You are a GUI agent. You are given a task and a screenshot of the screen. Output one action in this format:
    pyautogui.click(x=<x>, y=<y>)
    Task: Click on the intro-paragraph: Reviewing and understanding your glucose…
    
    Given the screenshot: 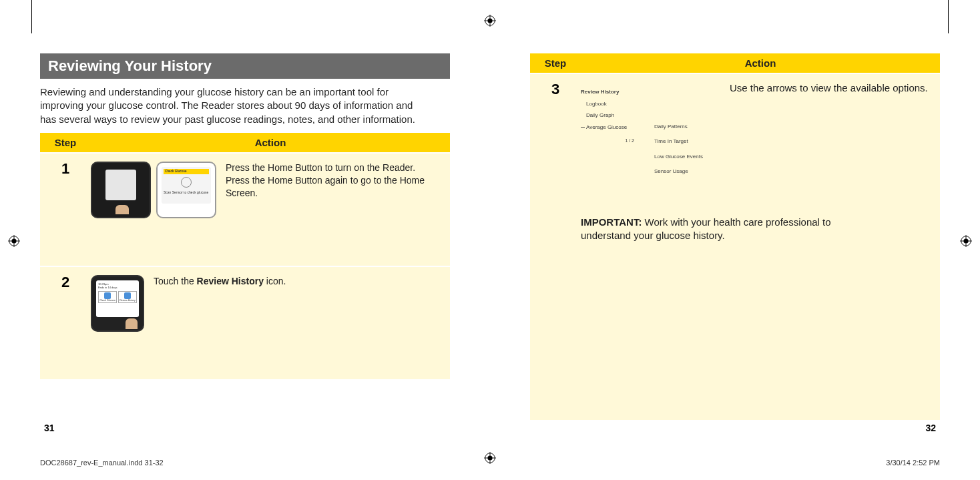 What is the action you would take?
    pyautogui.click(x=234, y=105)
    